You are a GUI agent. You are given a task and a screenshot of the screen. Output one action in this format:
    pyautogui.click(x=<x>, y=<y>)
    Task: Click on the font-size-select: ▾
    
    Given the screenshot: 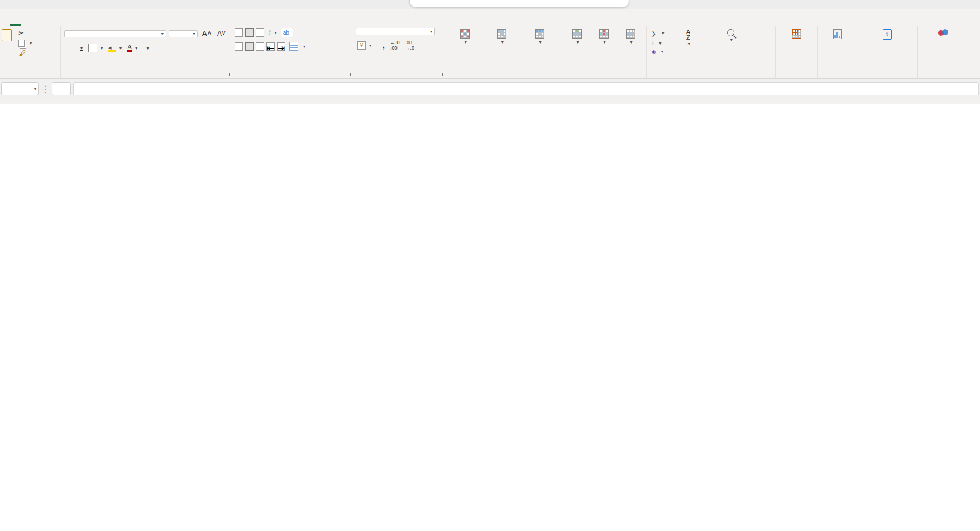 What is the action you would take?
    pyautogui.click(x=183, y=34)
    